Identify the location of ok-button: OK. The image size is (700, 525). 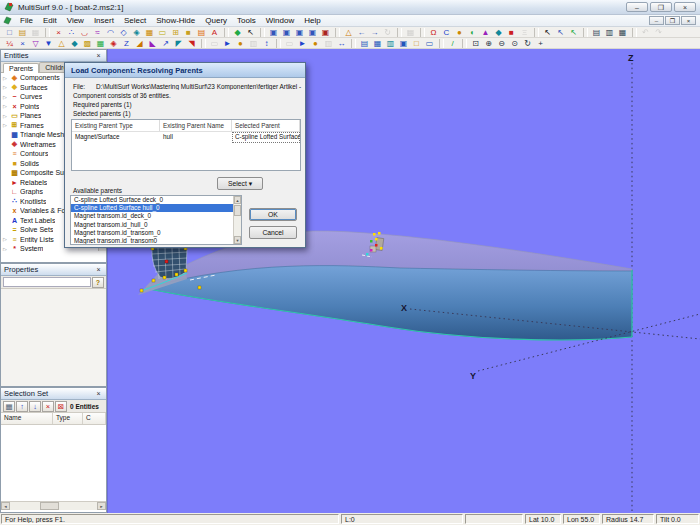
(273, 214).